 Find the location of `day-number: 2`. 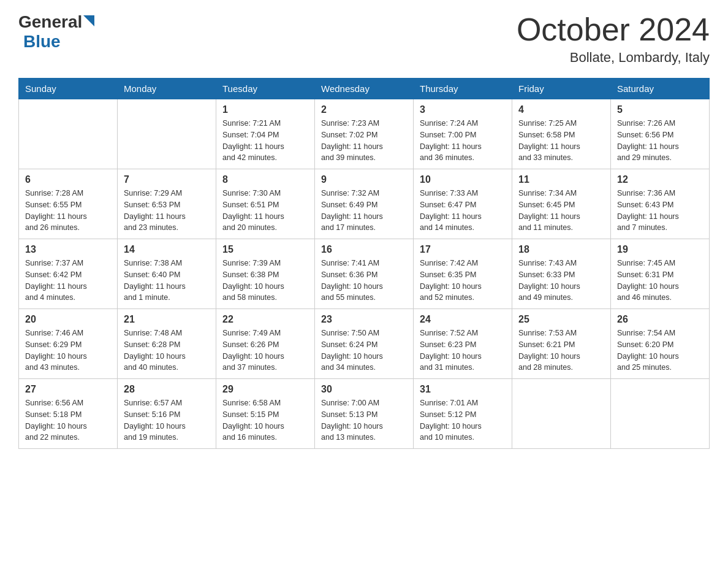

day-number: 2 is located at coordinates (364, 110).